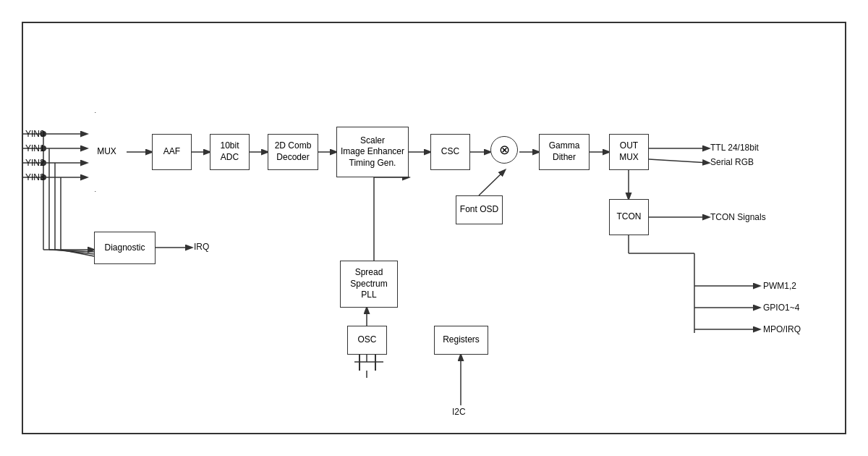 Image resolution: width=868 pixels, height=456 pixels. I want to click on mux-label: MUX, so click(107, 152).